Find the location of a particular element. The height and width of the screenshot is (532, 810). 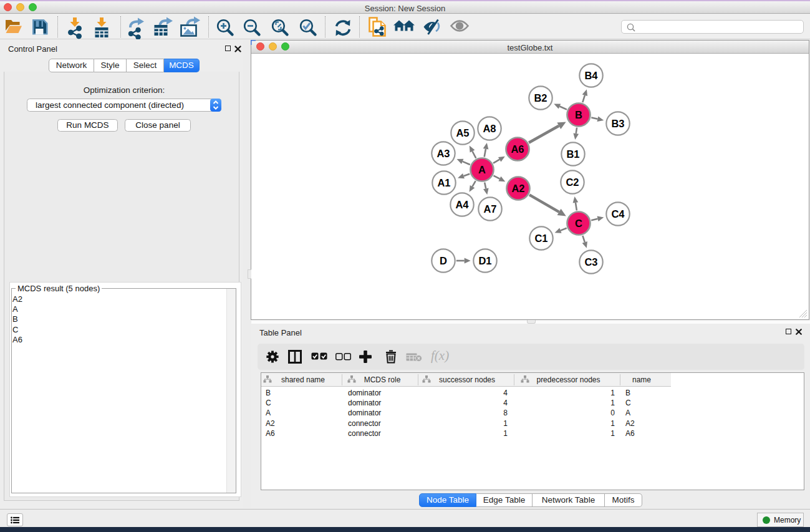

svg-text: C2 is located at coordinates (572, 182).